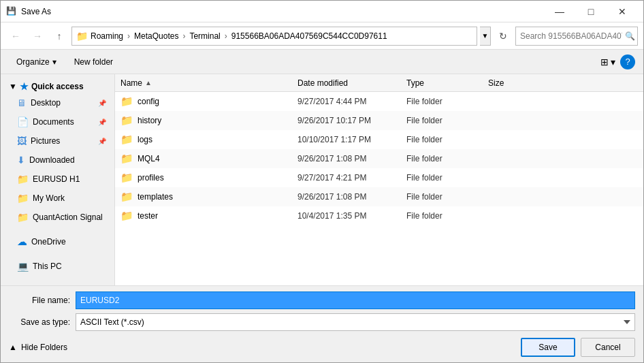  What do you see at coordinates (22, 242) in the screenshot?
I see `onedrive-icon: ☁` at bounding box center [22, 242].